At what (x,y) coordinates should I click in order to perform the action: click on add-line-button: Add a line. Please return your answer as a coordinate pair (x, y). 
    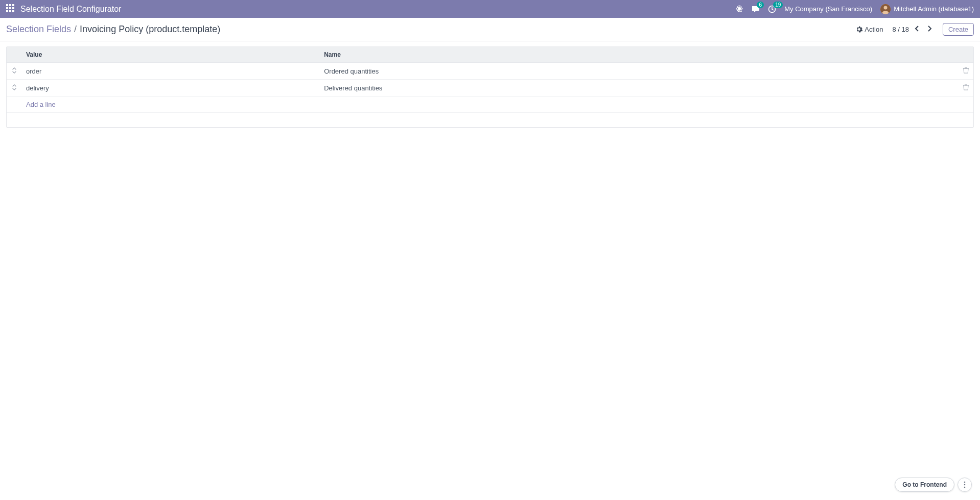
    Looking at the image, I should click on (41, 104).